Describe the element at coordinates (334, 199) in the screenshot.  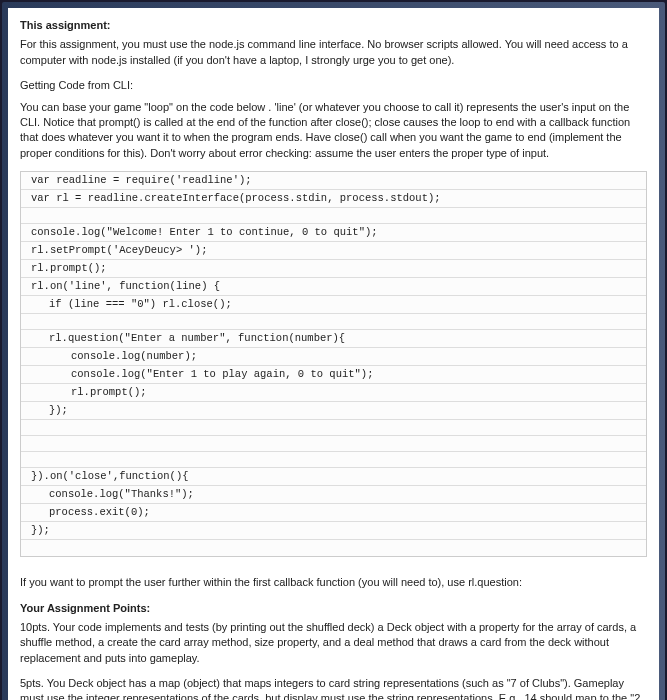
I see `code-line: var rl = readline.createInterface(proces…` at that location.